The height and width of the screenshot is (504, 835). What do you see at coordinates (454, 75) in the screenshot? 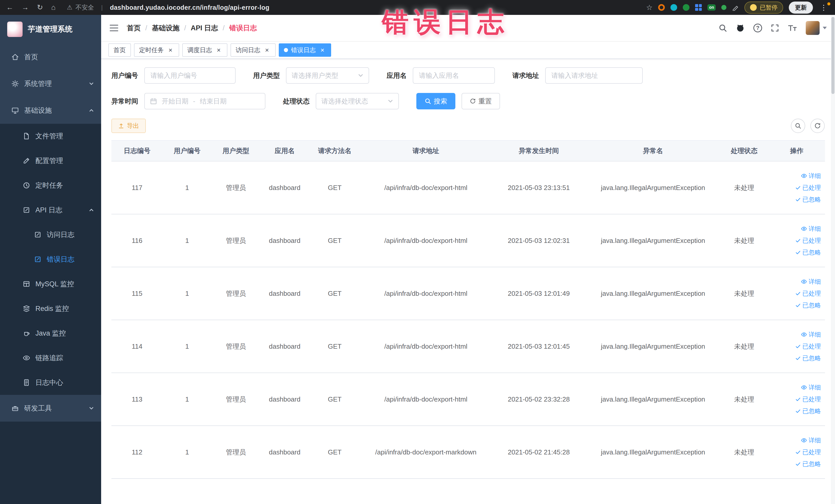
I see `app-name-input` at bounding box center [454, 75].